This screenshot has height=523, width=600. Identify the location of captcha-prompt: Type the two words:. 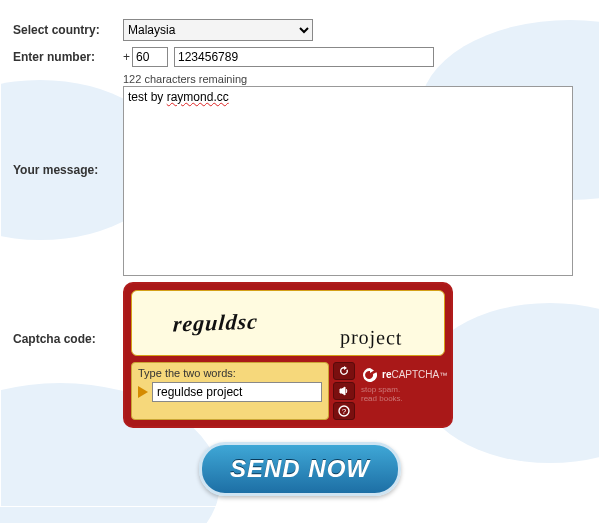
(230, 373).